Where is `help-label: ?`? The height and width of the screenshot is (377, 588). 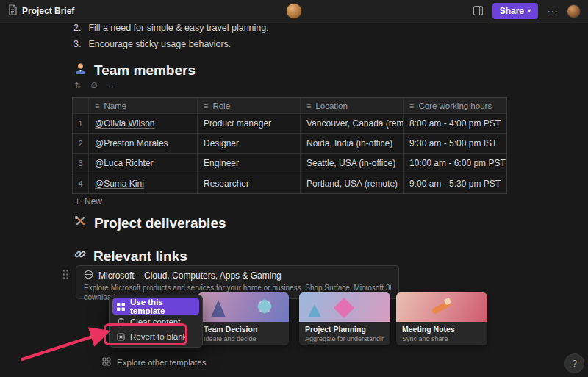
help-label: ? is located at coordinates (575, 363).